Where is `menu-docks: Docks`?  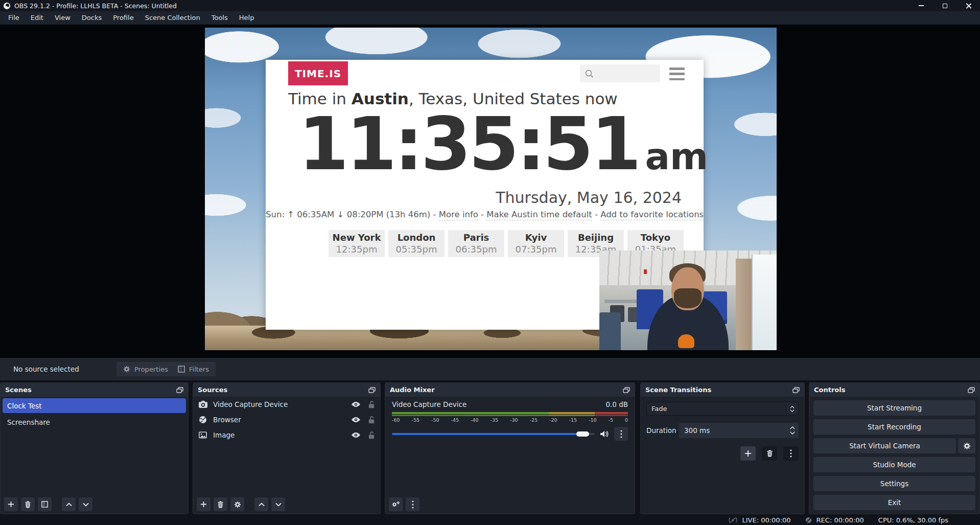 menu-docks: Docks is located at coordinates (92, 18).